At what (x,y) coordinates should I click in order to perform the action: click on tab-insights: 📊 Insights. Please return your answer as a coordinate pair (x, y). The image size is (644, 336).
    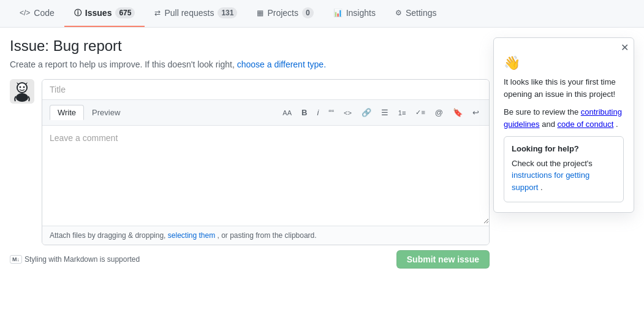
    Looking at the image, I should click on (354, 13).